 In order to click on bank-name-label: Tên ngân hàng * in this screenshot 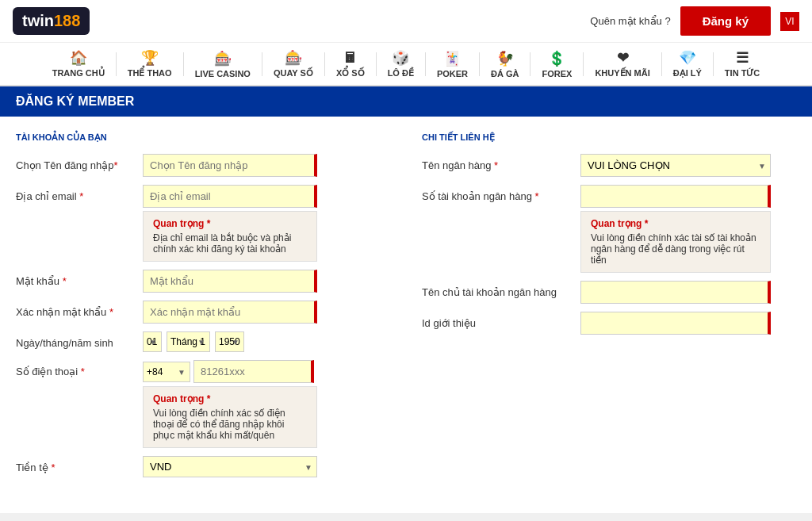, I will do `click(501, 163)`.